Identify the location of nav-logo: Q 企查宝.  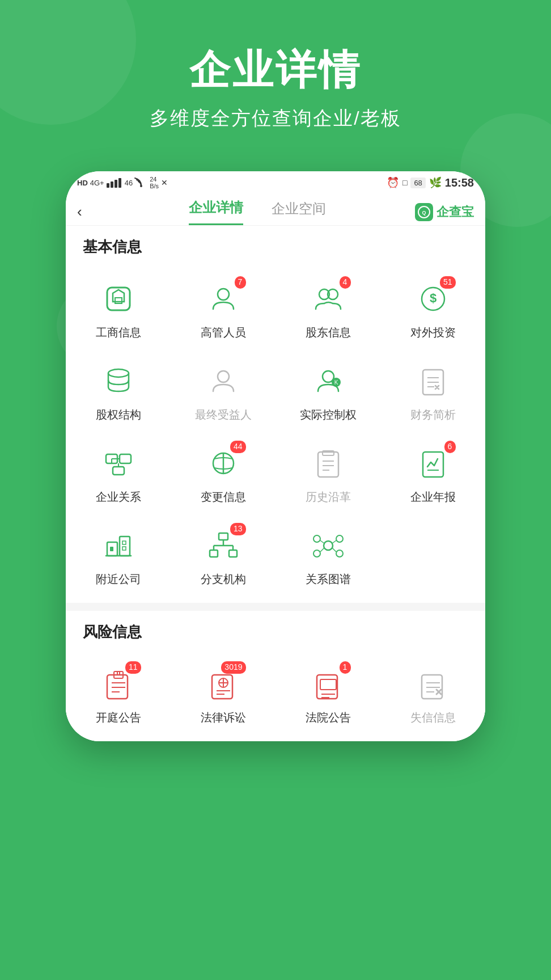
(444, 212).